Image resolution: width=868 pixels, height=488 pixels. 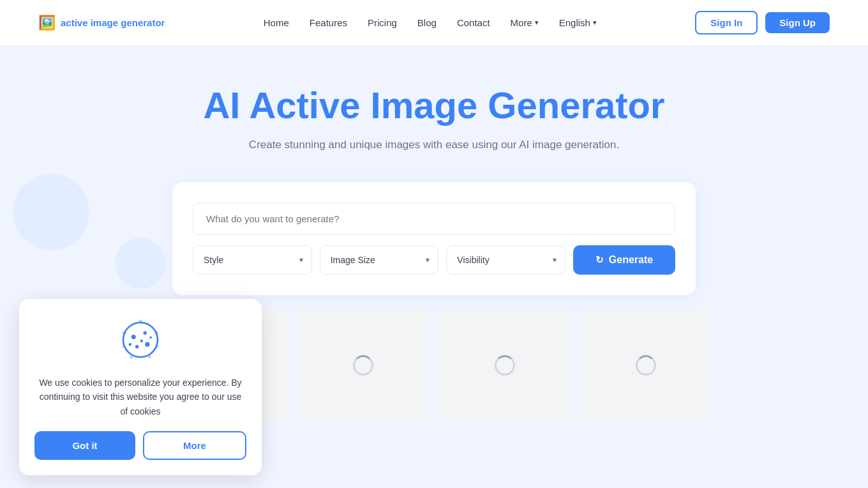 What do you see at coordinates (379, 260) in the screenshot?
I see `image-size-select: Image Size 256x256 512x512 1024x1024` at bounding box center [379, 260].